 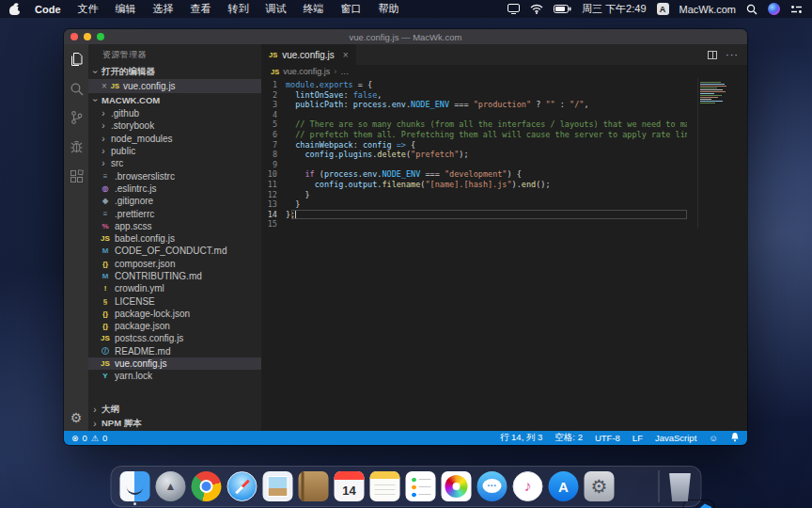 I want to click on notifications-bell-icon, so click(x=735, y=438).